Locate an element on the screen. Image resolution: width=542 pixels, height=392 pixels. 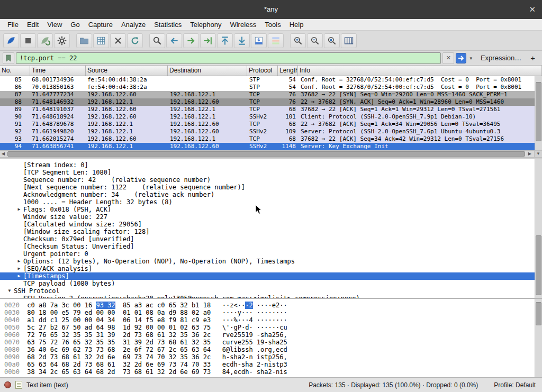
go-to-packet-button is located at coordinates (208, 41).